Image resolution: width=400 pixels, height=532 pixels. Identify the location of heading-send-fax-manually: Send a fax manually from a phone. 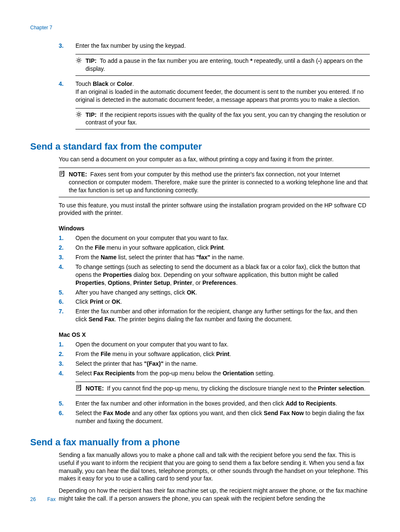
(200, 442).